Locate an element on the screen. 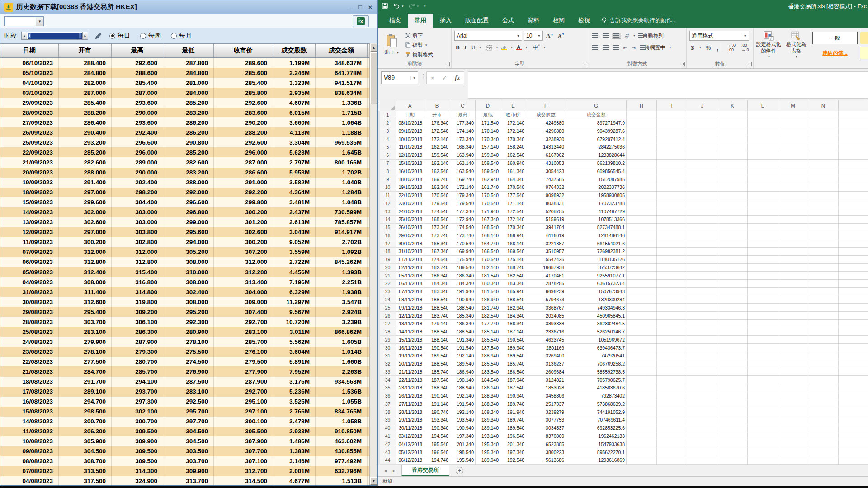 The image size is (868, 488). grid-cell: 188.540 is located at coordinates (514, 300).